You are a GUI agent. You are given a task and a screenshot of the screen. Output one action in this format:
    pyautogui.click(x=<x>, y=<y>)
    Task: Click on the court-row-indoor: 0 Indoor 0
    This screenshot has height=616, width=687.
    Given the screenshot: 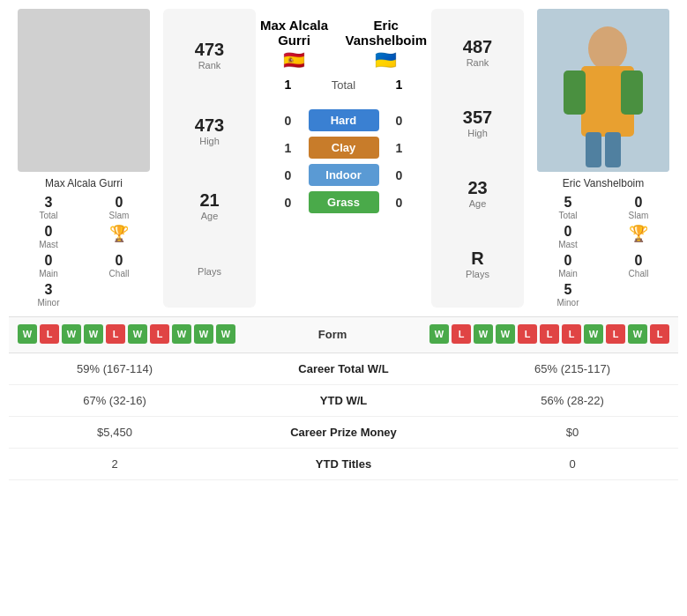 What is the action you would take?
    pyautogui.click(x=344, y=174)
    